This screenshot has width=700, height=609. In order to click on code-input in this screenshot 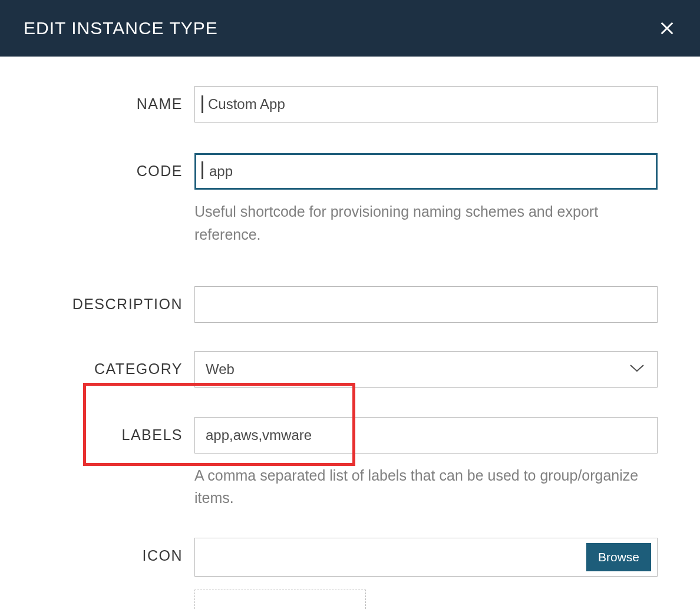, I will do `click(426, 171)`.